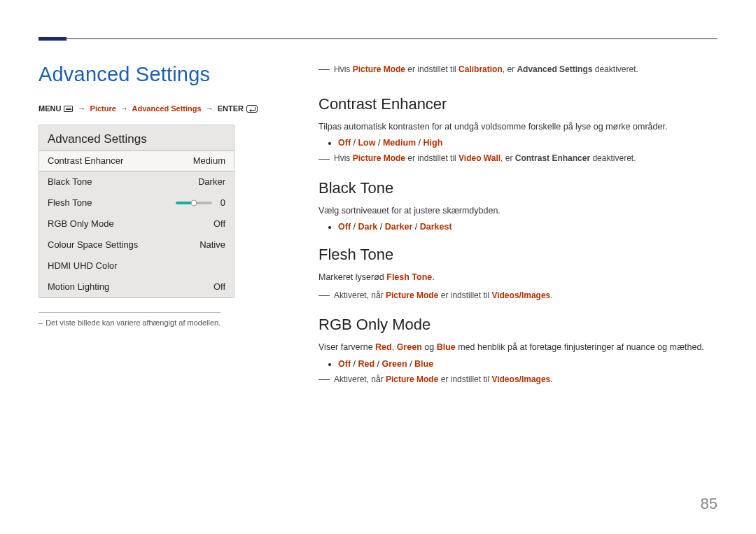  What do you see at coordinates (136, 182) in the screenshot?
I see `row-black-tone: Black Tone Darker` at bounding box center [136, 182].